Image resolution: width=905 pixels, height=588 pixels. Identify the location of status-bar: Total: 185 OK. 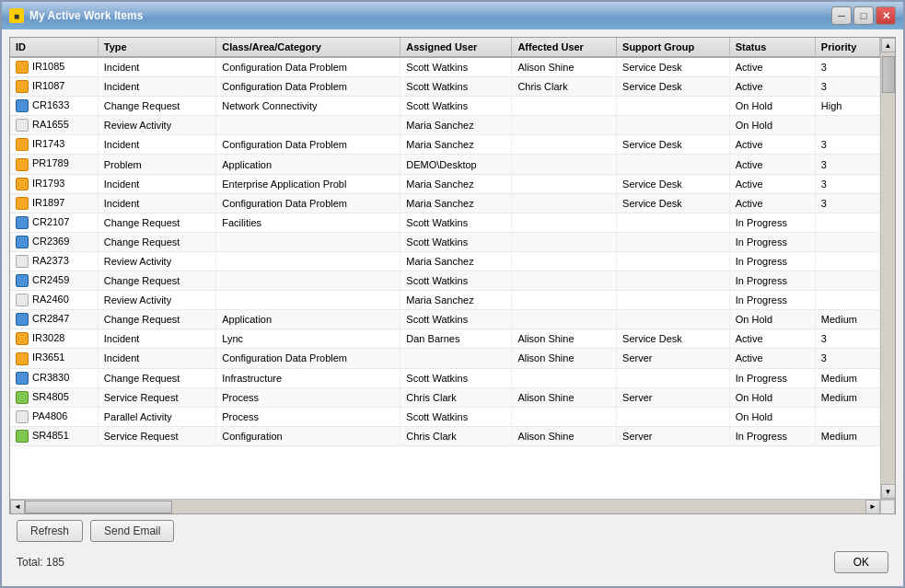
(453, 563).